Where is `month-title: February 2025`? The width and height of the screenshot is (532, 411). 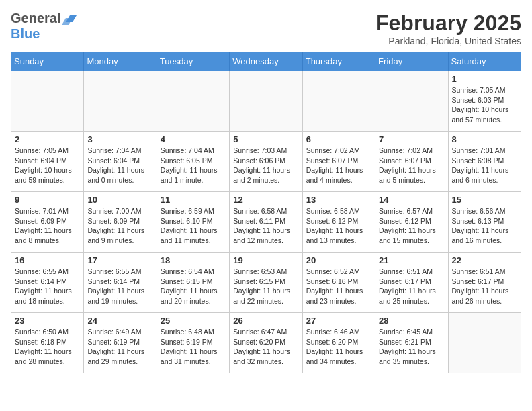 month-title: February 2025 is located at coordinates (449, 23).